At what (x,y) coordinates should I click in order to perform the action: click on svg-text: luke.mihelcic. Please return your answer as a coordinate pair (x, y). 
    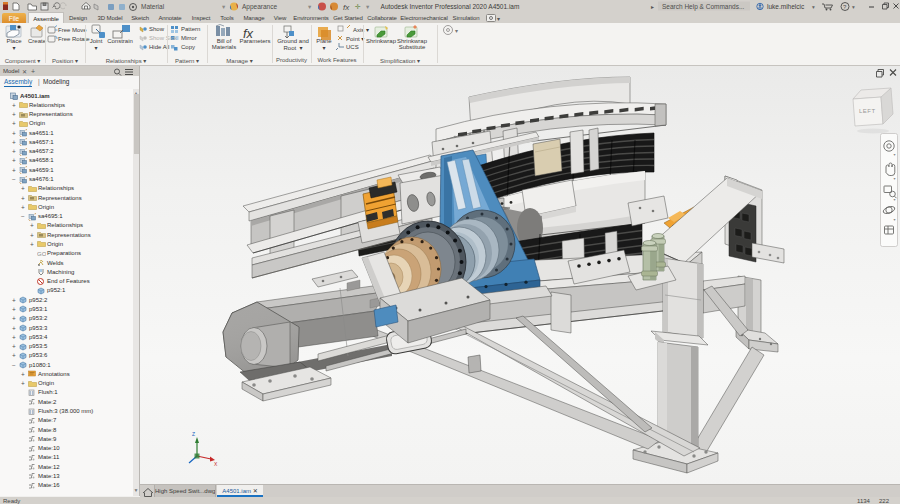
    Looking at the image, I should click on (786, 6).